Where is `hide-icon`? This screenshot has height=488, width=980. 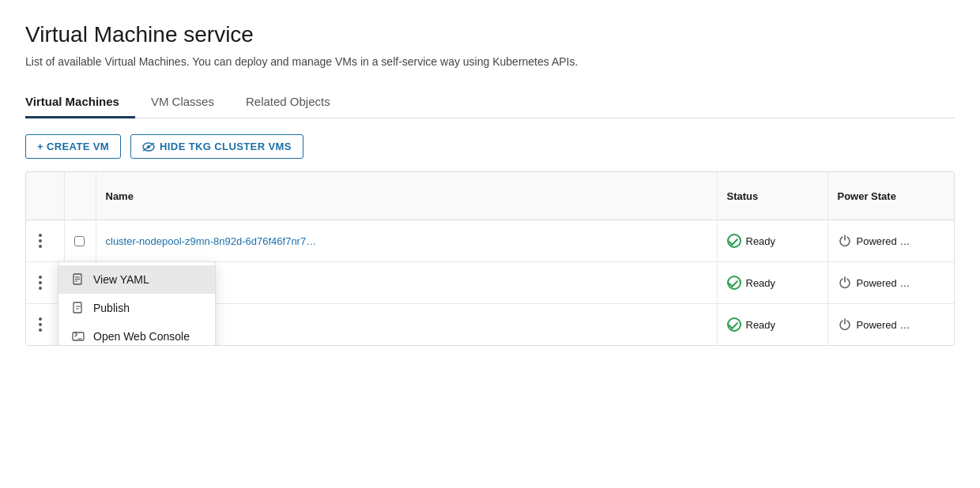 hide-icon is located at coordinates (149, 147).